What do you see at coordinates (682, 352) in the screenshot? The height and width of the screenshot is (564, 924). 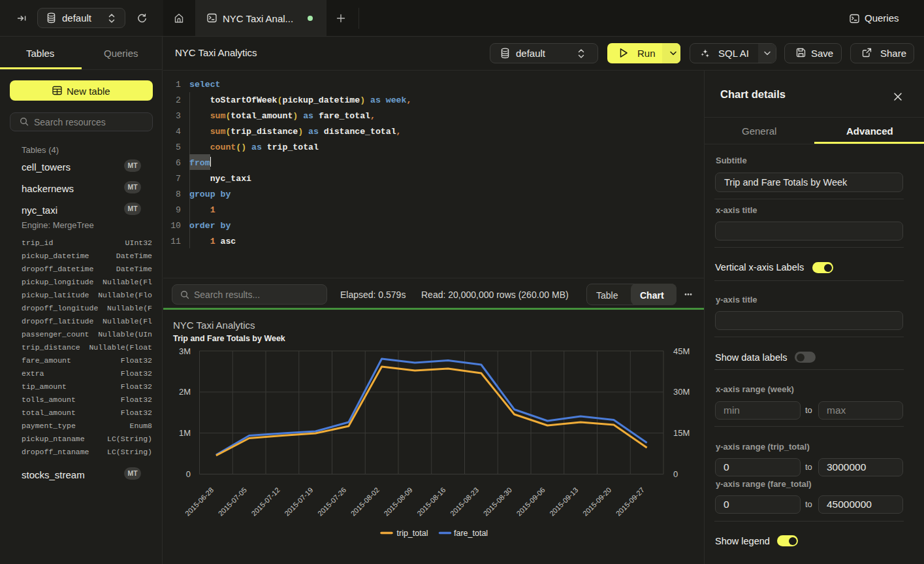 I see `svg-text: 45M` at bounding box center [682, 352].